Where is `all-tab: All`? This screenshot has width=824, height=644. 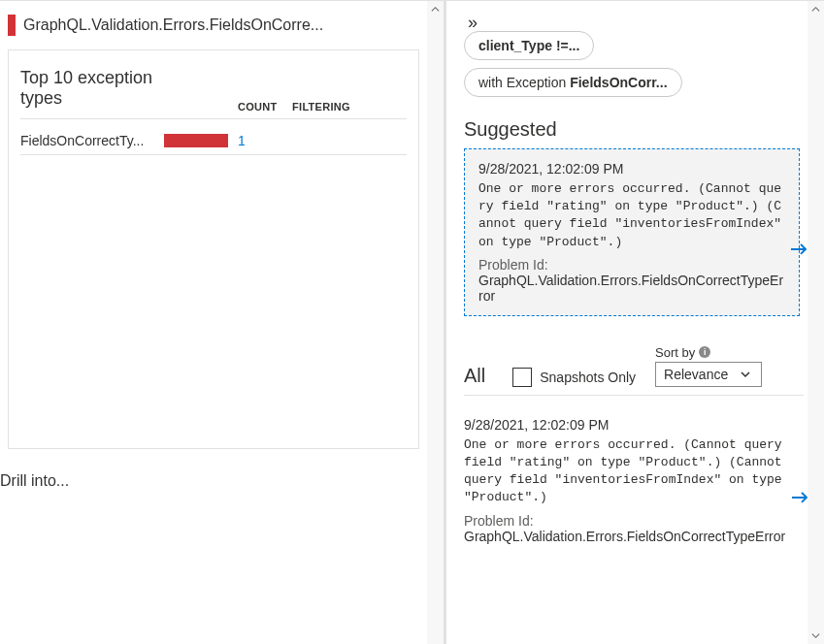 all-tab: All is located at coordinates (475, 376).